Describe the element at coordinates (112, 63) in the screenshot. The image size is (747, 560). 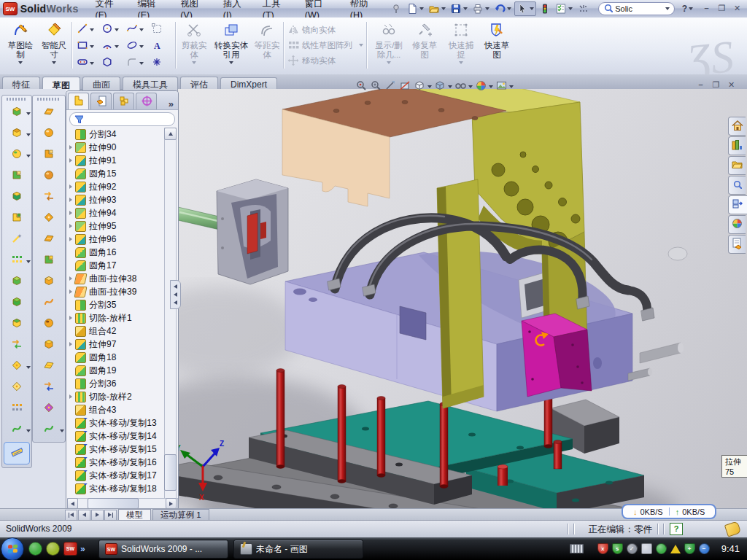
I see `polygon-icon` at that location.